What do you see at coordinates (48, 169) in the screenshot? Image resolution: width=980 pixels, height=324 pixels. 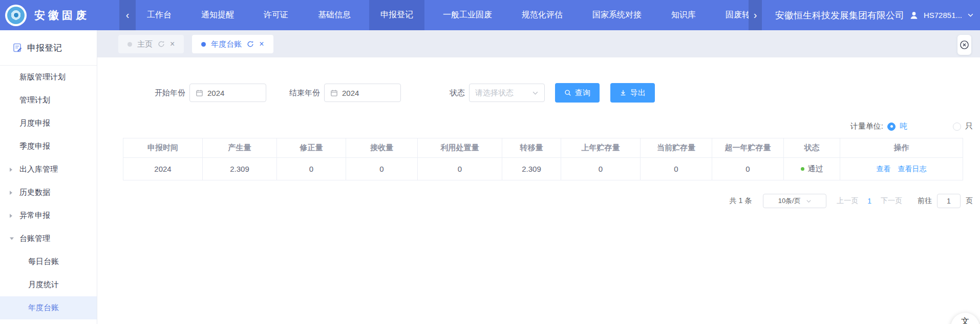 I see `sidebar-item-in-out-storage: 出入库管理` at bounding box center [48, 169].